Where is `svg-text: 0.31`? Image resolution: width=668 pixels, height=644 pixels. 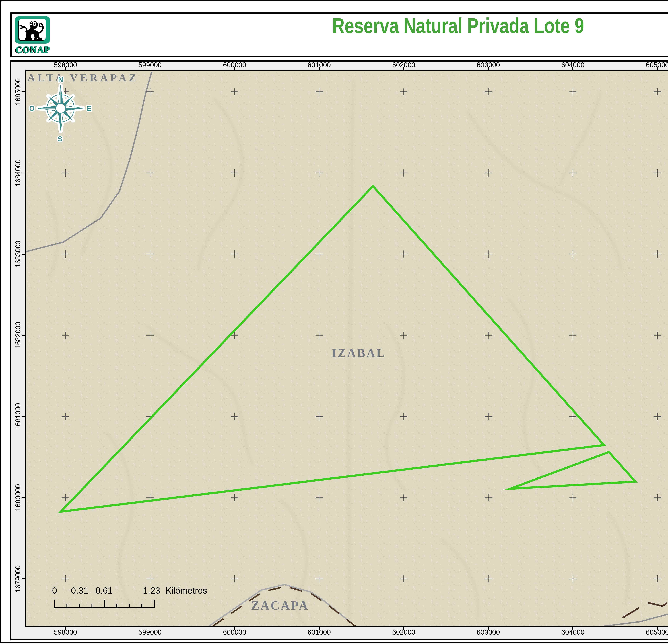 svg-text: 0.31 is located at coordinates (80, 591).